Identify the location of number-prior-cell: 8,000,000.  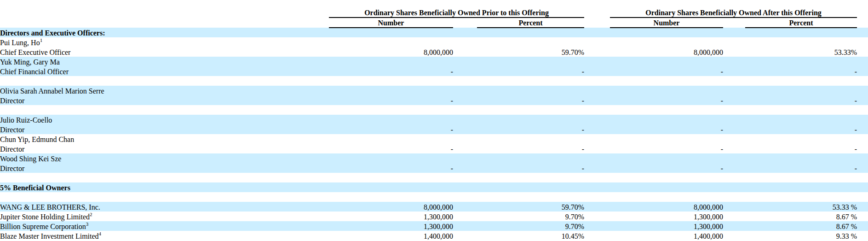
(391, 52).